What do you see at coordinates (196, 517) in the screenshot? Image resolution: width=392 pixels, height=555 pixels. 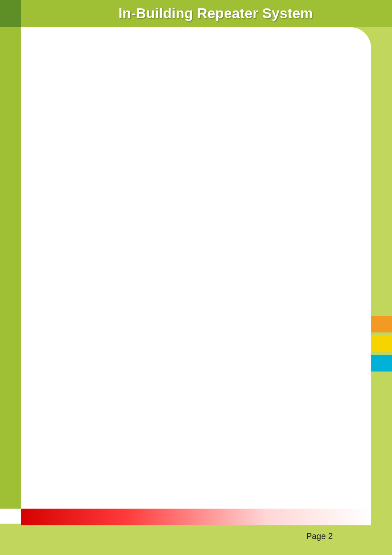 I see `red-gradient-band` at bounding box center [196, 517].